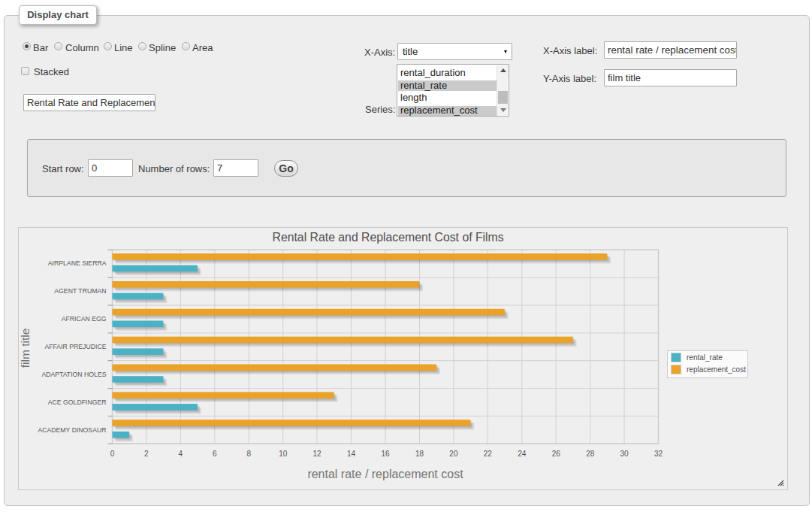  Describe the element at coordinates (454, 454) in the screenshot. I see `svg-text: 20` at that location.